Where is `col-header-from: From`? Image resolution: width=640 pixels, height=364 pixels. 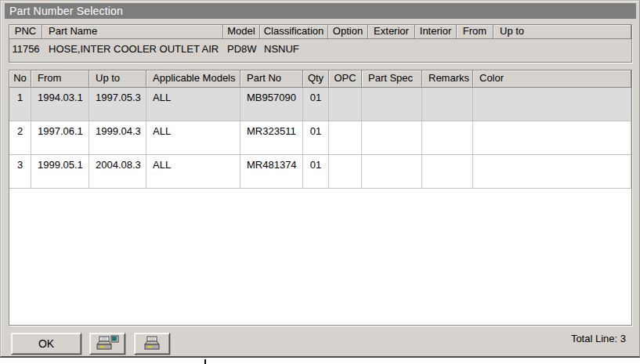 col-header-from: From is located at coordinates (60, 79).